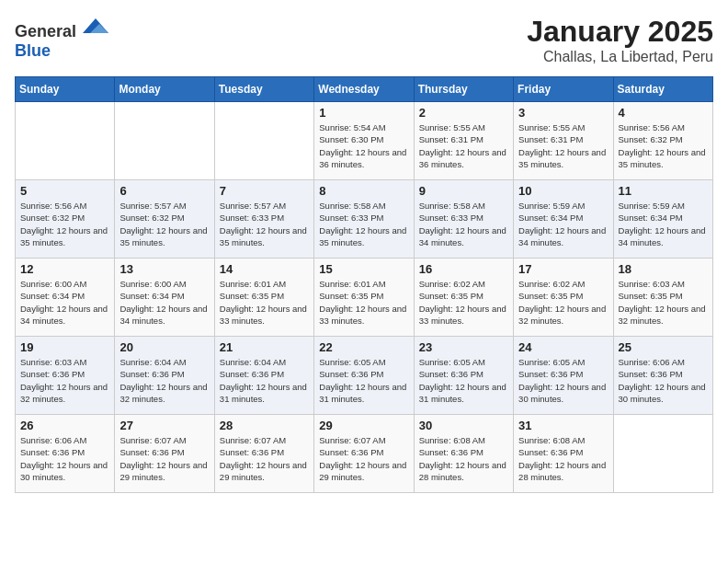 Image resolution: width=728 pixels, height=563 pixels. Describe the element at coordinates (65, 375) in the screenshot. I see `day-cell: 19Sunrise: 6:03 AM Sunset: 6:36 PM Dayli…` at that location.